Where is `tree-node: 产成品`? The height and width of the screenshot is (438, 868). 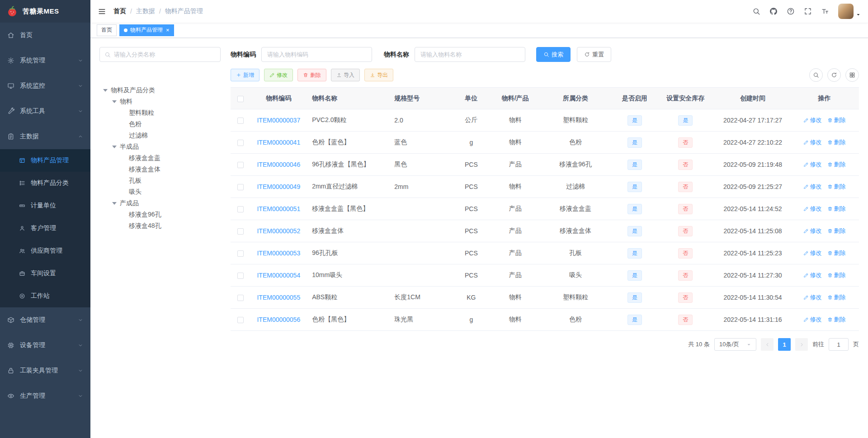 tree-node: 产成品 is located at coordinates (160, 203).